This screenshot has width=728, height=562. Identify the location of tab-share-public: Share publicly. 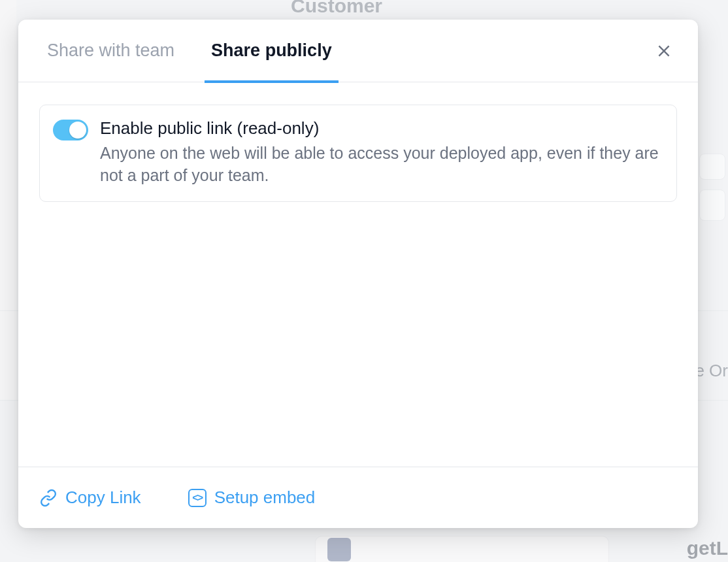
(272, 51).